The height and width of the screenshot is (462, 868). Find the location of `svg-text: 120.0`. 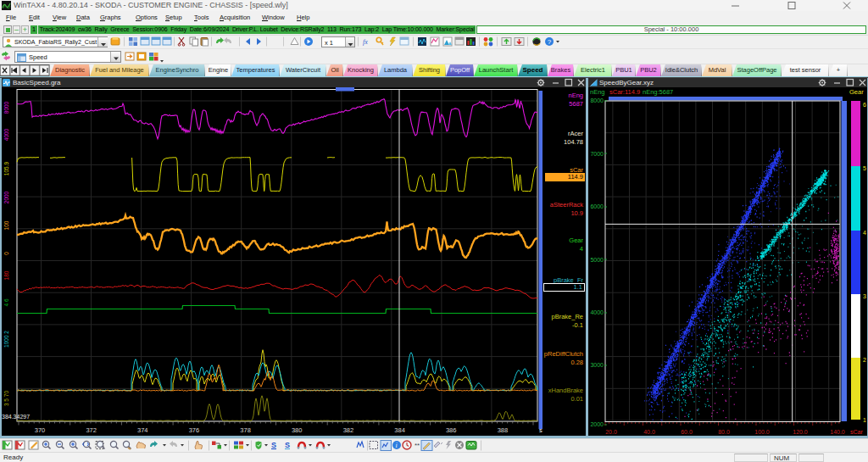

svg-text: 120.0 is located at coordinates (800, 432).